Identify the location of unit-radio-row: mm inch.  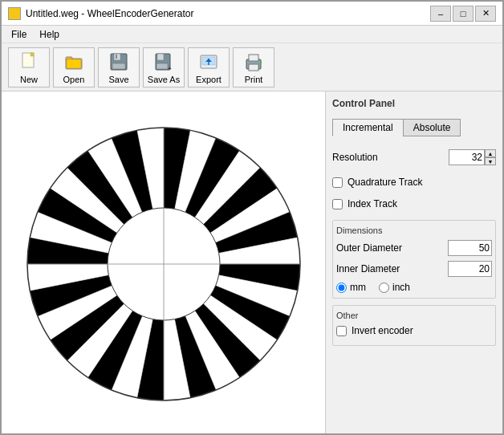
(414, 287).